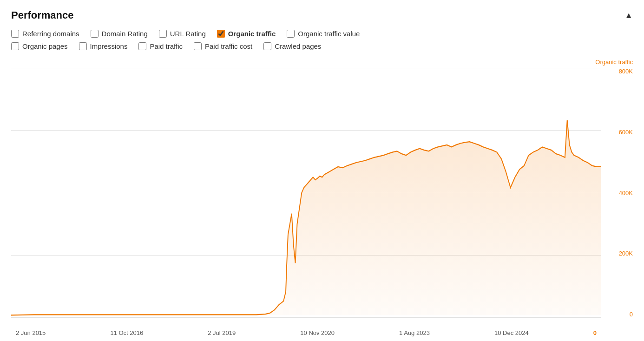 Image resolution: width=644 pixels, height=341 pixels. What do you see at coordinates (298, 46) in the screenshot?
I see `checkbox-label-crawled_pages: Crawled pages` at bounding box center [298, 46].